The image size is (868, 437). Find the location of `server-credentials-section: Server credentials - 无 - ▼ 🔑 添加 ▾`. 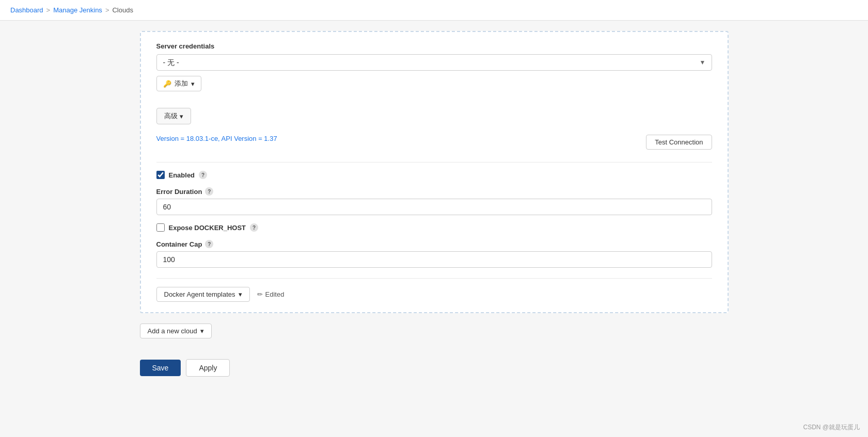

server-credentials-section: Server credentials - 无 - ▼ 🔑 添加 ▾ is located at coordinates (434, 71).